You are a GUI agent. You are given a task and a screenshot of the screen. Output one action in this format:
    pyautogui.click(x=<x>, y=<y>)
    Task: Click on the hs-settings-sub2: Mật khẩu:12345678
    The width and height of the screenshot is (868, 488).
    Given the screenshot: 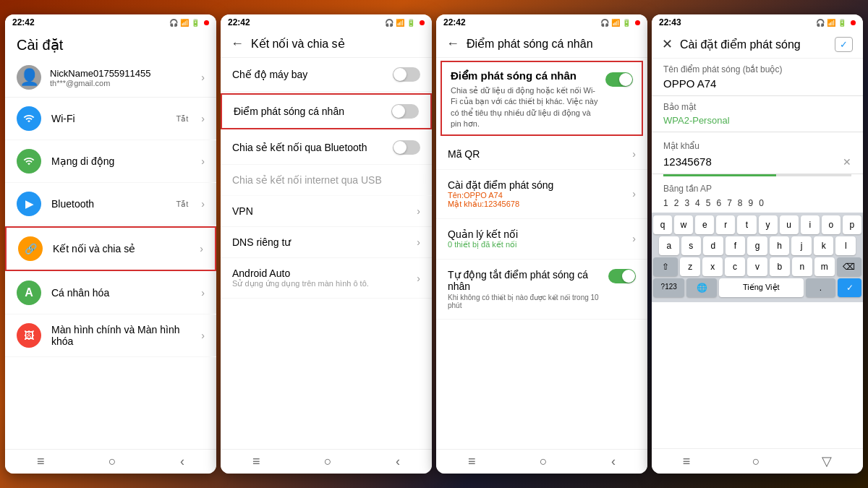 What is the action you would take?
    pyautogui.click(x=501, y=204)
    